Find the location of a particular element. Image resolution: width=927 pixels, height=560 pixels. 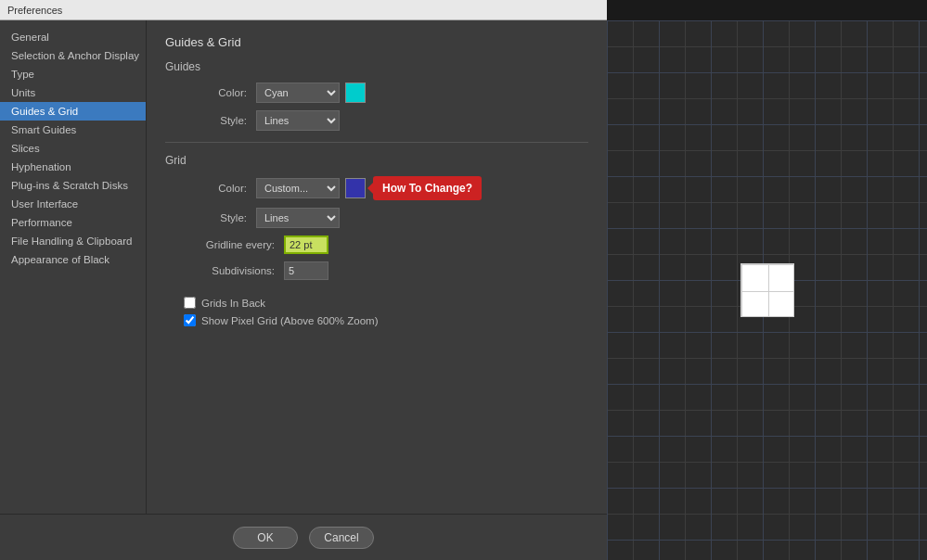

grid-style-label: Style: is located at coordinates (210, 218).